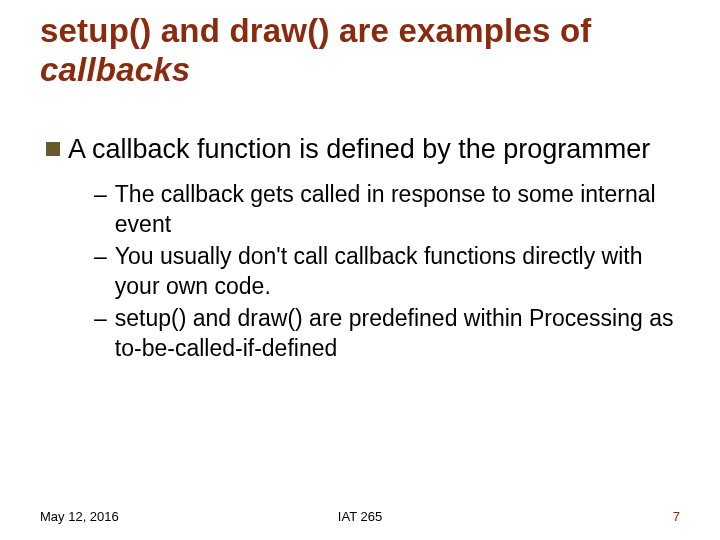  Describe the element at coordinates (387, 210) in the screenshot. I see `sub-bullet: – The callback gets called in response t…` at that location.